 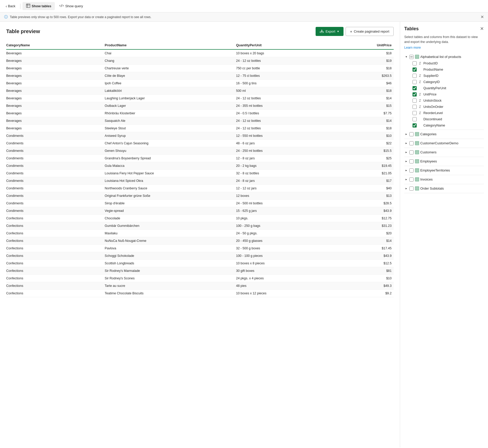 I want to click on table-cell: $7.75, so click(x=368, y=113).